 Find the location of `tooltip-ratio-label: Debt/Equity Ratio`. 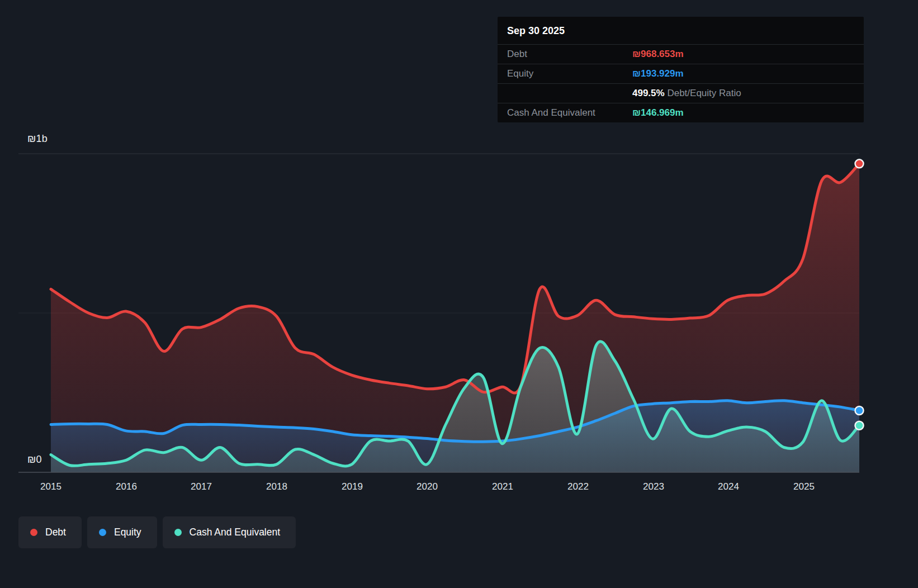

tooltip-ratio-label: Debt/Equity Ratio is located at coordinates (704, 93).